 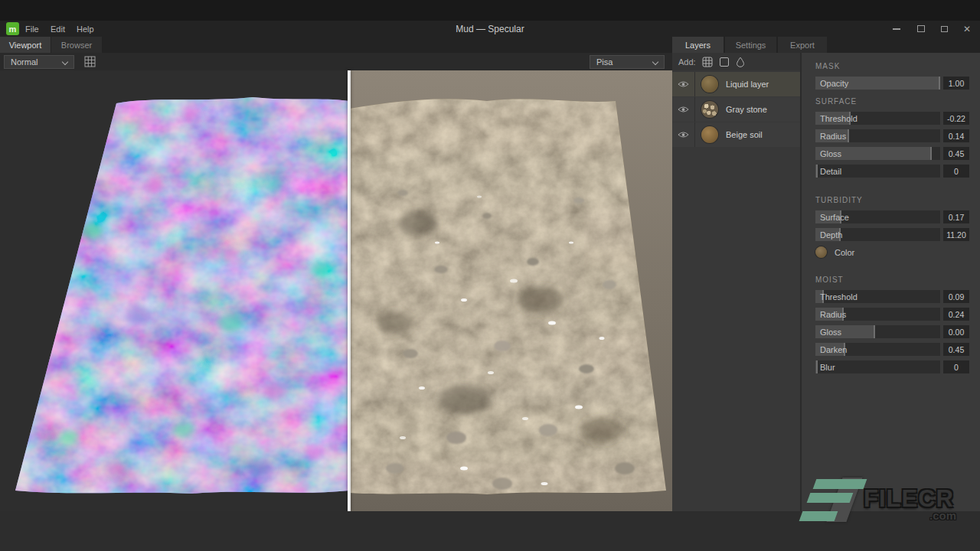 I want to click on slider-label: Blur, so click(x=828, y=367).